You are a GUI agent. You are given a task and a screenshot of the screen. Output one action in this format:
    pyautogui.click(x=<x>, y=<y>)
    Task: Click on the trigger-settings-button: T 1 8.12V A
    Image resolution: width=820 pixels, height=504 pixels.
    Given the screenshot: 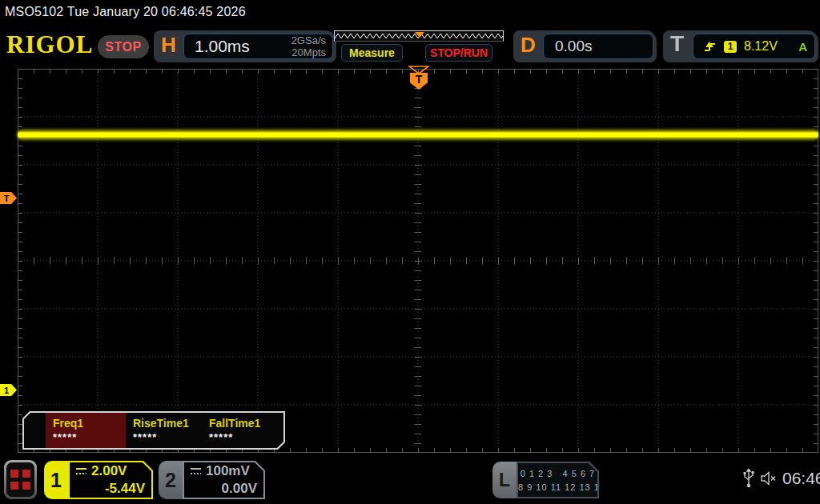 What is the action you would take?
    pyautogui.click(x=741, y=46)
    